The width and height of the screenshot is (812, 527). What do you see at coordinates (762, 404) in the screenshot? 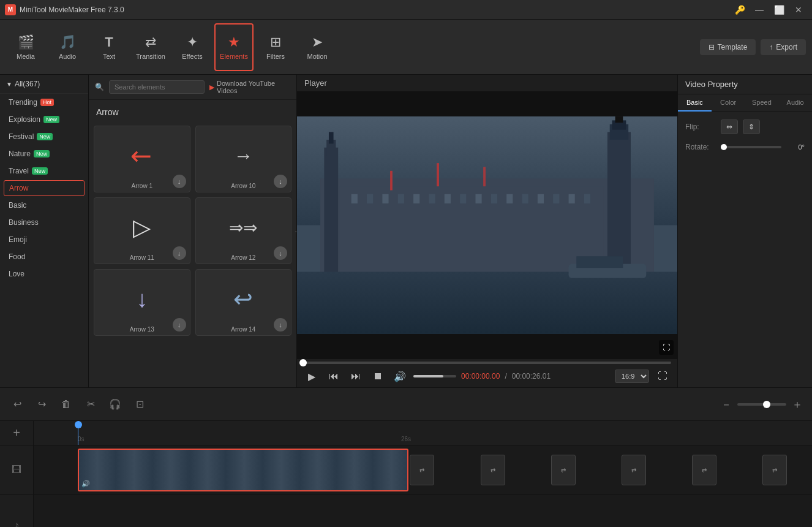
I see `zoom-control: － ＋` at bounding box center [762, 404].